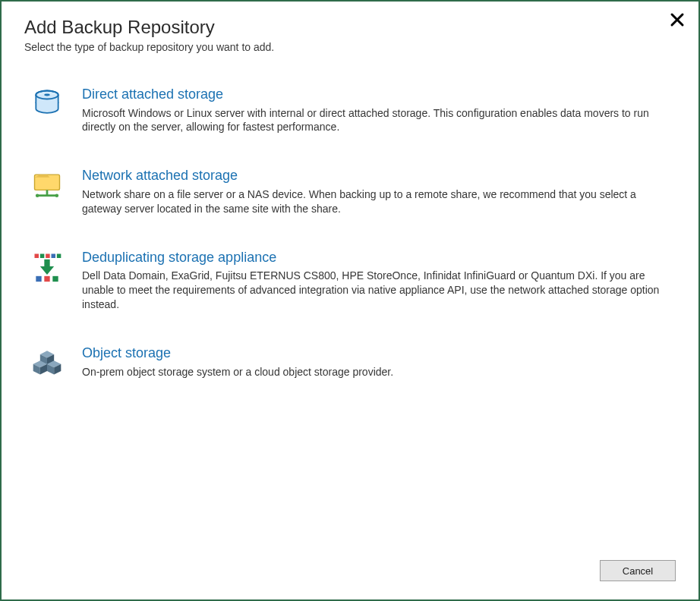 This screenshot has width=700, height=601. Describe the element at coordinates (350, 27) in the screenshot. I see `dialog-title: Add Backup Repository` at that location.